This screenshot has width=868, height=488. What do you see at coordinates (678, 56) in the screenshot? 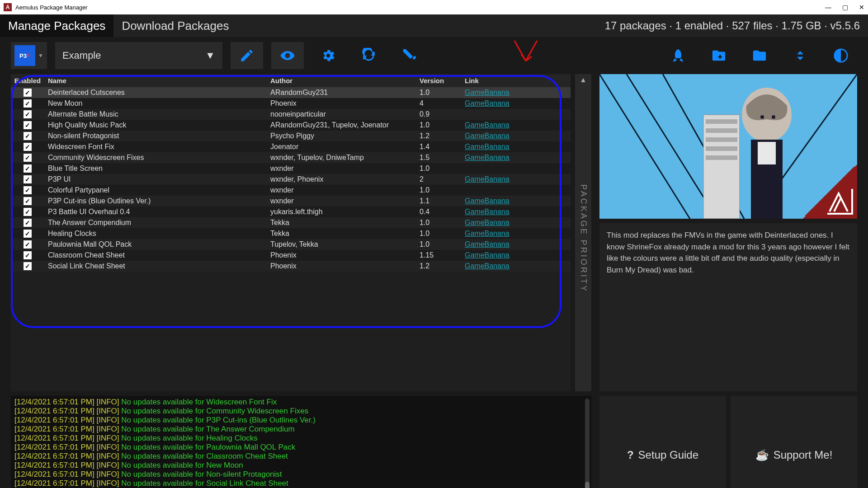
I see `launch-button` at bounding box center [678, 56].